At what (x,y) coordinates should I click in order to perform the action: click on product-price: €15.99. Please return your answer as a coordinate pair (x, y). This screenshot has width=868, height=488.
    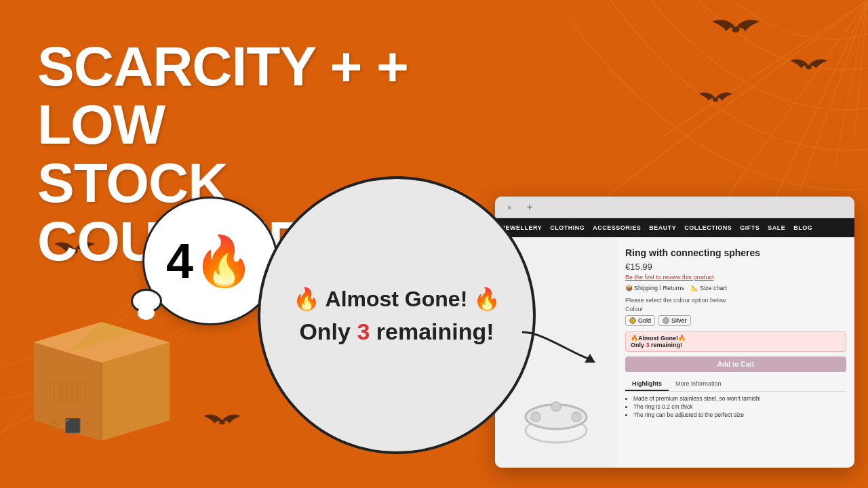
    Looking at the image, I should click on (736, 267).